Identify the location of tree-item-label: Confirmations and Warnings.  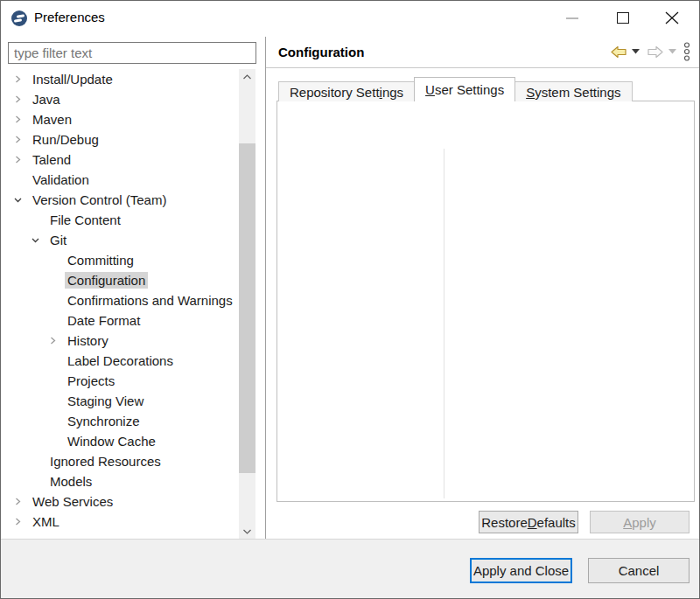
(150, 301).